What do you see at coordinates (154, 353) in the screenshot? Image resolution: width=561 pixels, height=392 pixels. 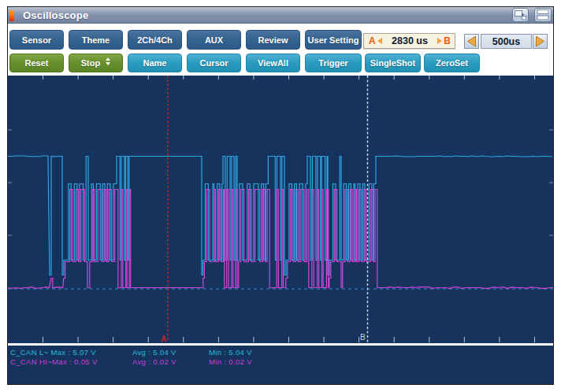 I see `channel-avg: Avg : 5.04 V` at bounding box center [154, 353].